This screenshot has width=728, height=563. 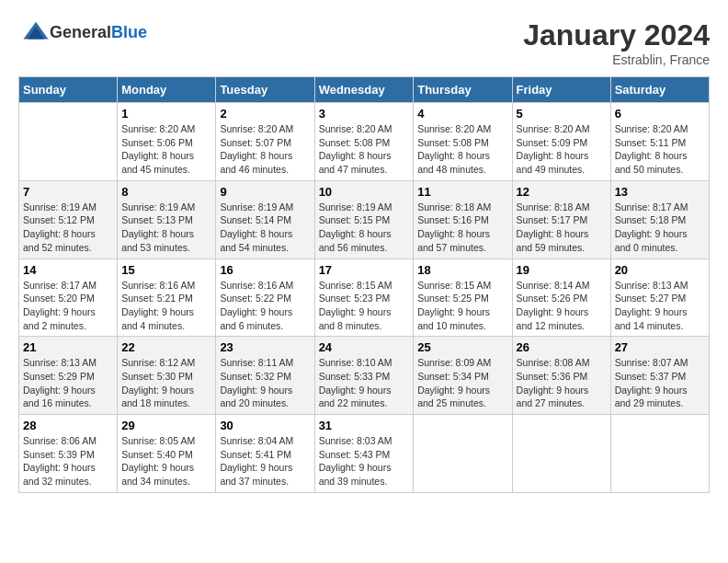 What do you see at coordinates (364, 454) in the screenshot?
I see `calendar-cell: 31Sunrise: 8:03 AMSunset: 5:43 PMDayligh…` at bounding box center [364, 454].